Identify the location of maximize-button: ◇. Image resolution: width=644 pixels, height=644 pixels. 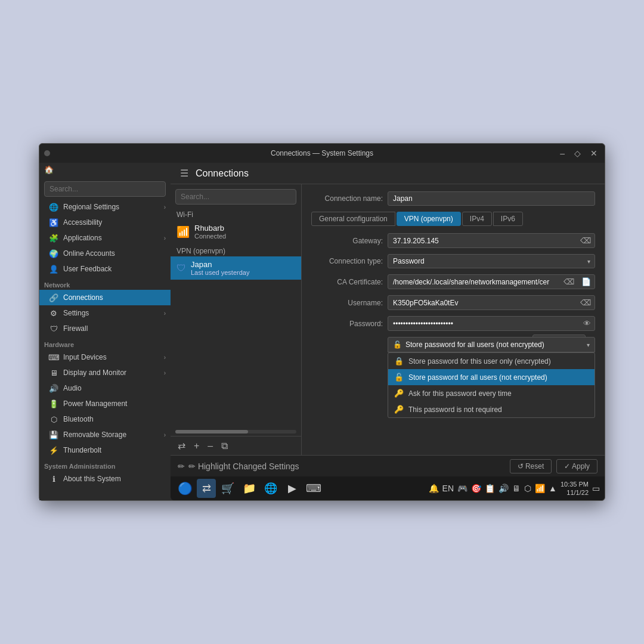
(577, 153).